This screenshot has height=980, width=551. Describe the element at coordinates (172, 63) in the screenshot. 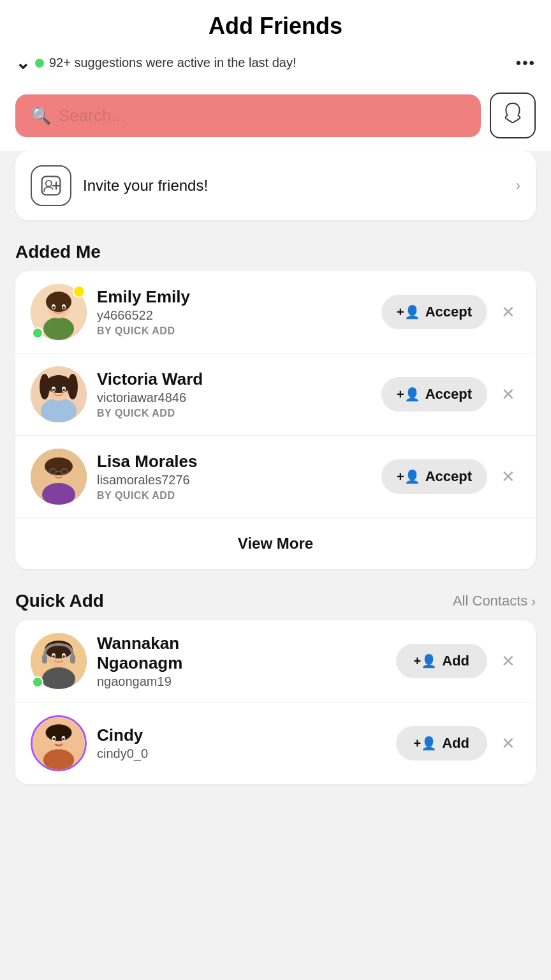

I see `suggestion-text: 92+ suggestions were active in the last …` at that location.